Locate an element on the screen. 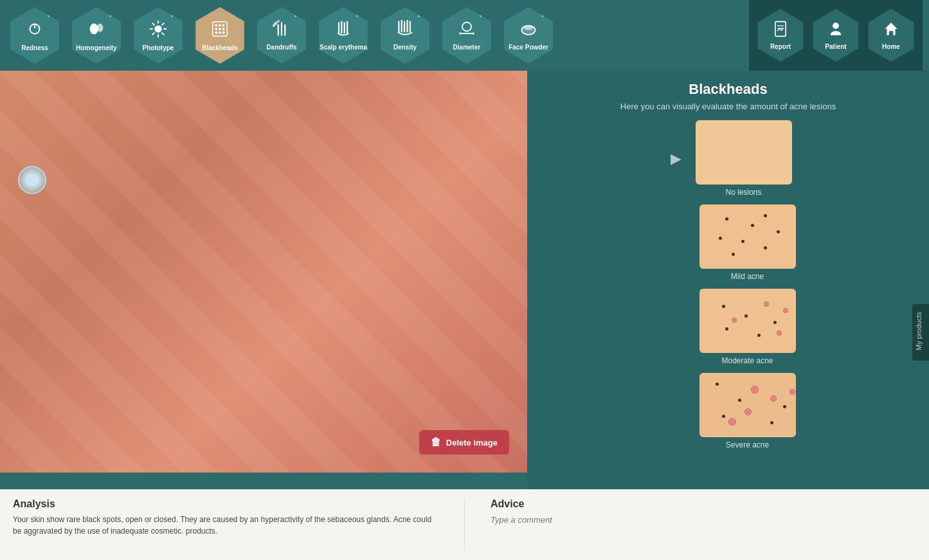  patient-icon is located at coordinates (836, 31).